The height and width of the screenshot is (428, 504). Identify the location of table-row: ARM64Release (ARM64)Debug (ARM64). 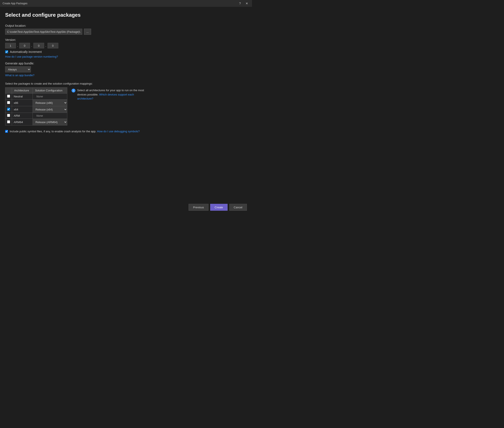
(36, 122).